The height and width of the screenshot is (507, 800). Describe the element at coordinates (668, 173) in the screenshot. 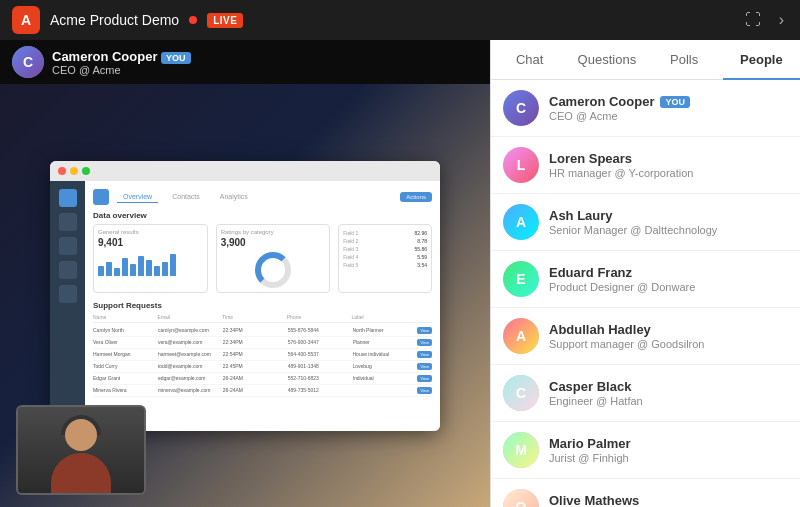

I see `person-role: HR manager @ Y-corporation` at that location.